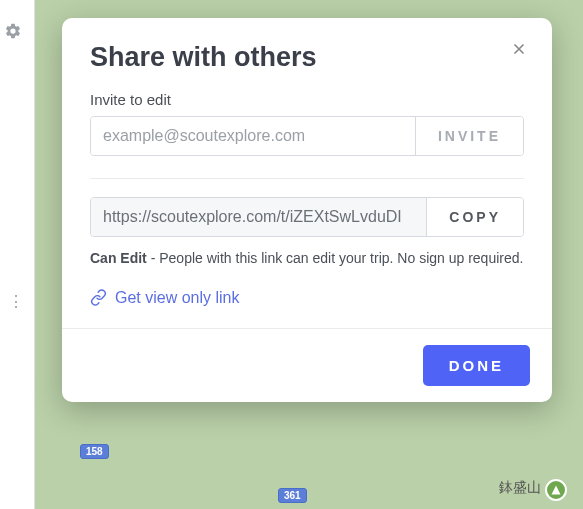 This screenshot has width=583, height=509. I want to click on copy-button: COPY, so click(474, 217).